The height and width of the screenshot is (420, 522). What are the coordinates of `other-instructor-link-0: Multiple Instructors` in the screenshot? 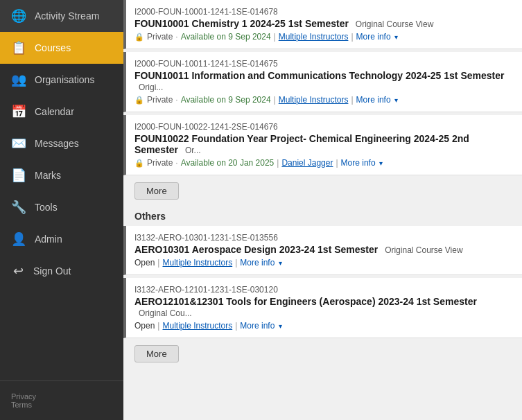 It's located at (197, 263).